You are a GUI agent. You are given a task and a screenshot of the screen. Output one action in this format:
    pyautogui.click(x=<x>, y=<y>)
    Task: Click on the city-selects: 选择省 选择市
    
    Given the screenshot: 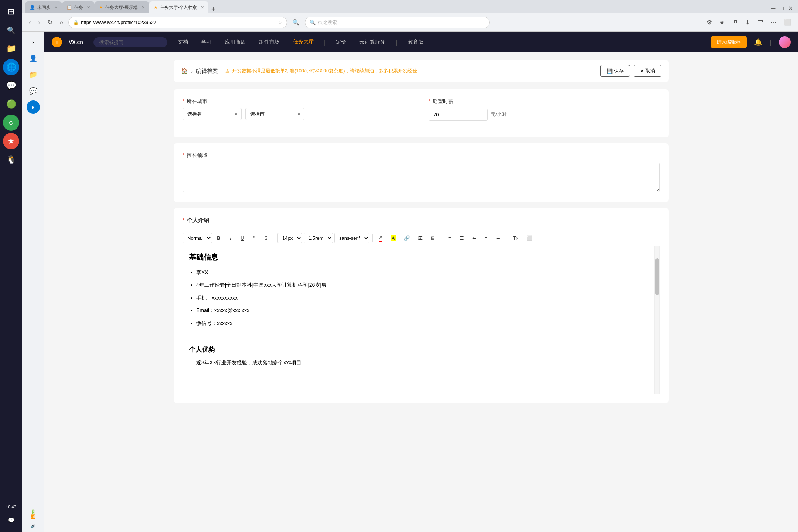 What is the action you would take?
    pyautogui.click(x=298, y=114)
    